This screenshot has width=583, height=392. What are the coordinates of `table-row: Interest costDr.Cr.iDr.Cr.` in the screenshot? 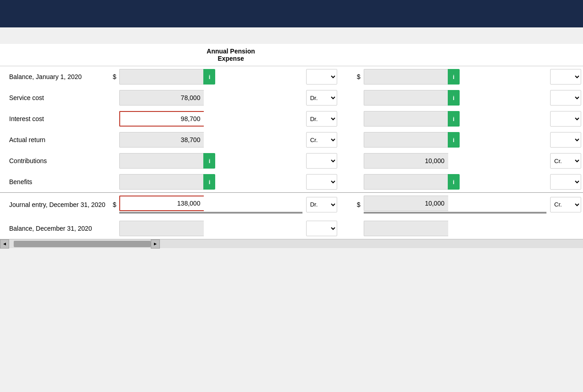 It's located at (292, 119).